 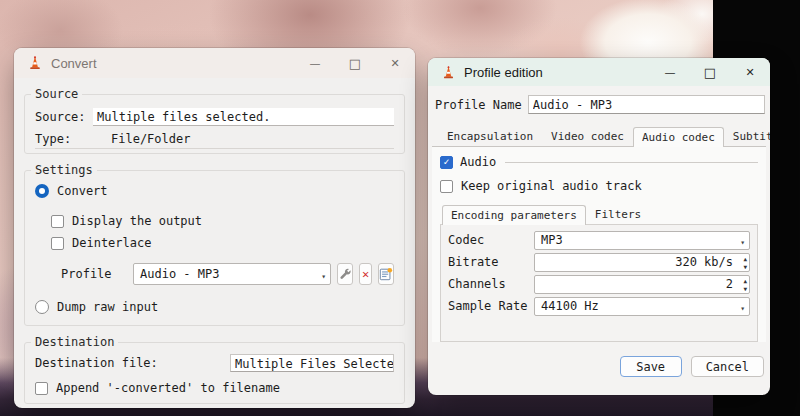 What do you see at coordinates (599, 72) in the screenshot?
I see `profile-titlebar: Profile edition — □ ✕` at bounding box center [599, 72].